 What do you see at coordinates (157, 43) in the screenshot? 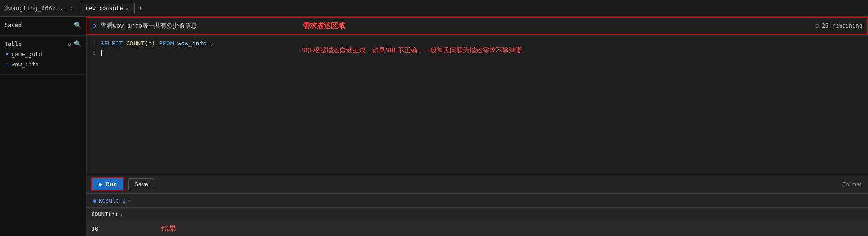
I see `line-content-1: SELECT COUNT(*) FROM wow_info ;` at bounding box center [157, 43].